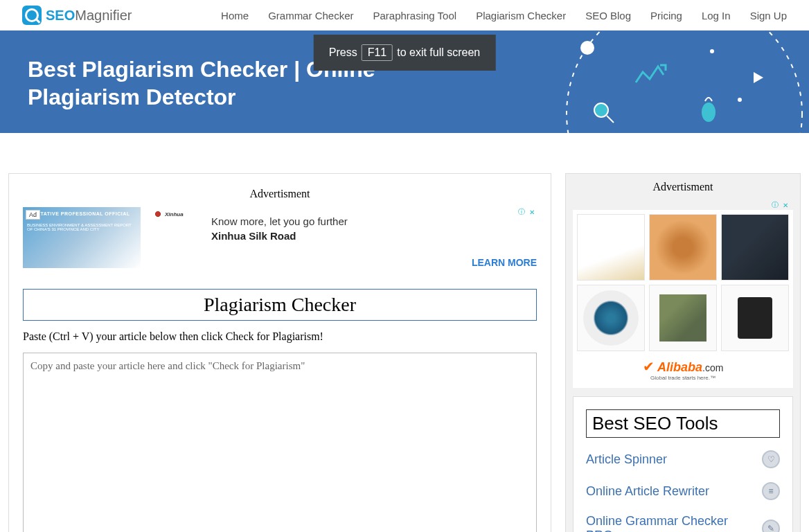  Describe the element at coordinates (280, 238) in the screenshot. I see `advertisement-main: Ad HORITATIVE PROFESSIONAL OFFICIAL BUSI…` at that location.